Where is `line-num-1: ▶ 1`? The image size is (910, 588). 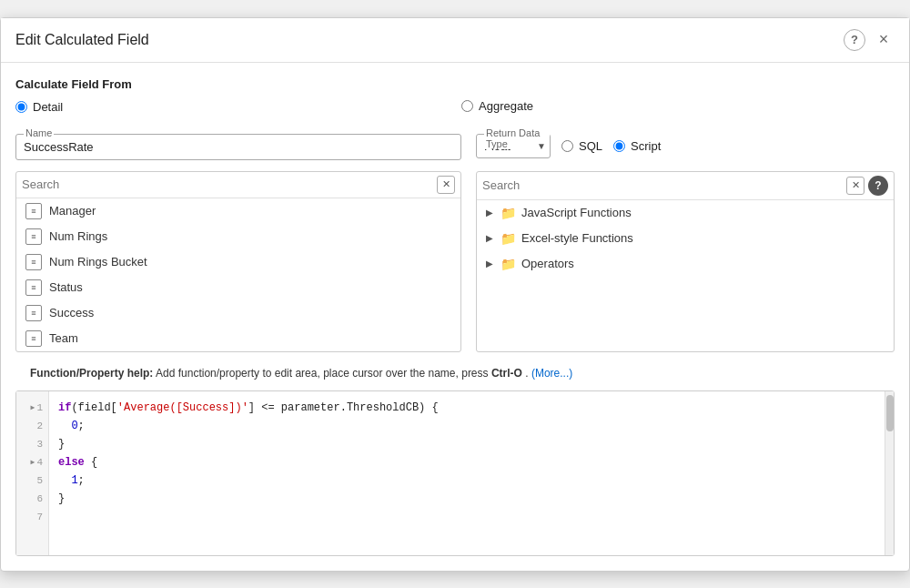 line-num-1: ▶ 1 is located at coordinates (33, 408).